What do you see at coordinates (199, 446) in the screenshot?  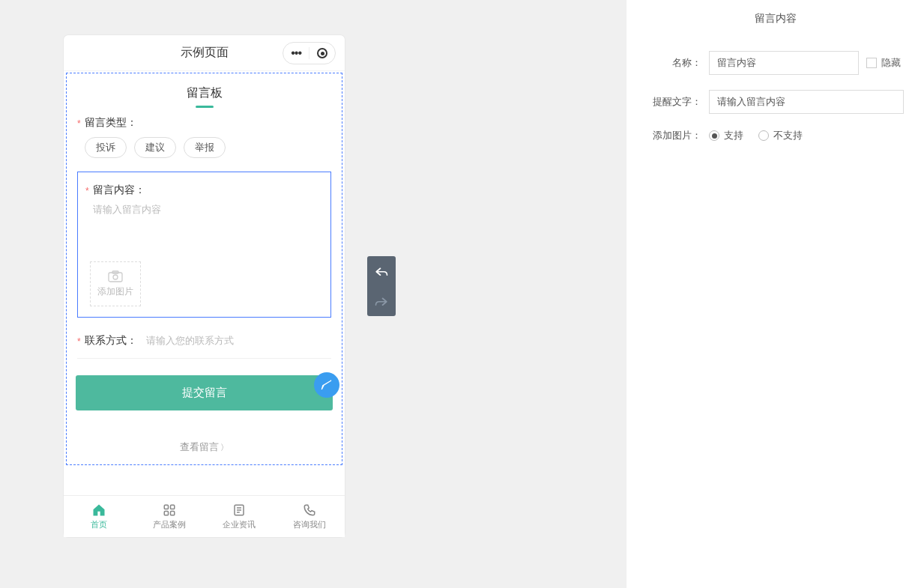 I see `view-msg-label: 查看留言` at bounding box center [199, 446].